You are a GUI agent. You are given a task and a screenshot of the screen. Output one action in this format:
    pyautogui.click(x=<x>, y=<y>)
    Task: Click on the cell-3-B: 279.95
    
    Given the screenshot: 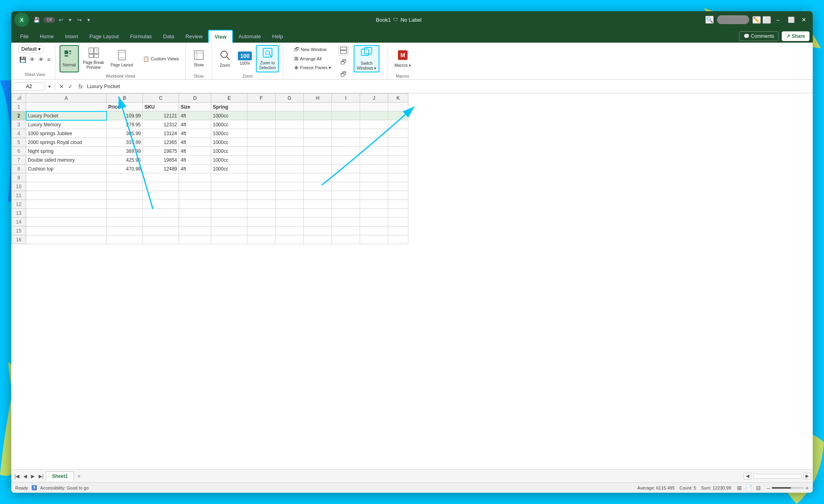 What is the action you would take?
    pyautogui.click(x=125, y=125)
    